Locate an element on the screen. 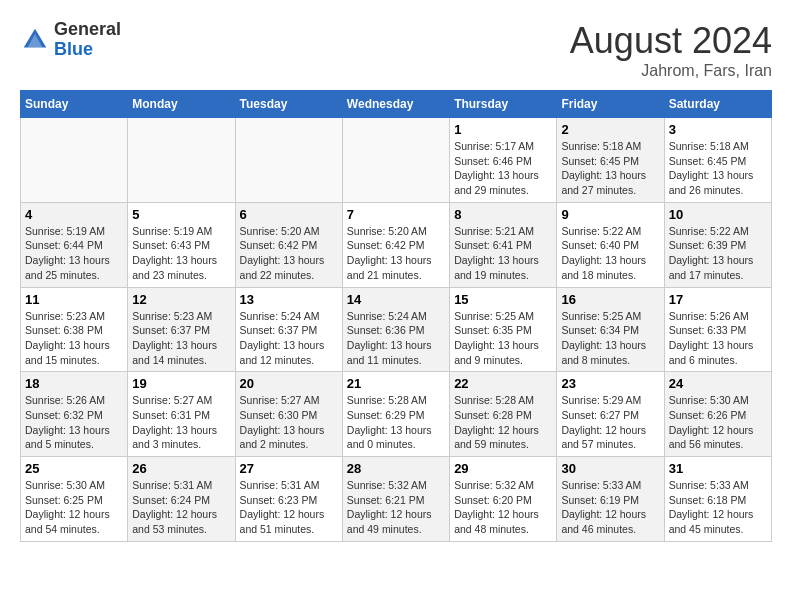  calendar-week-row: 4Sunrise: 5:19 AM Sunset: 6:44 PM Daylig… is located at coordinates (396, 244).